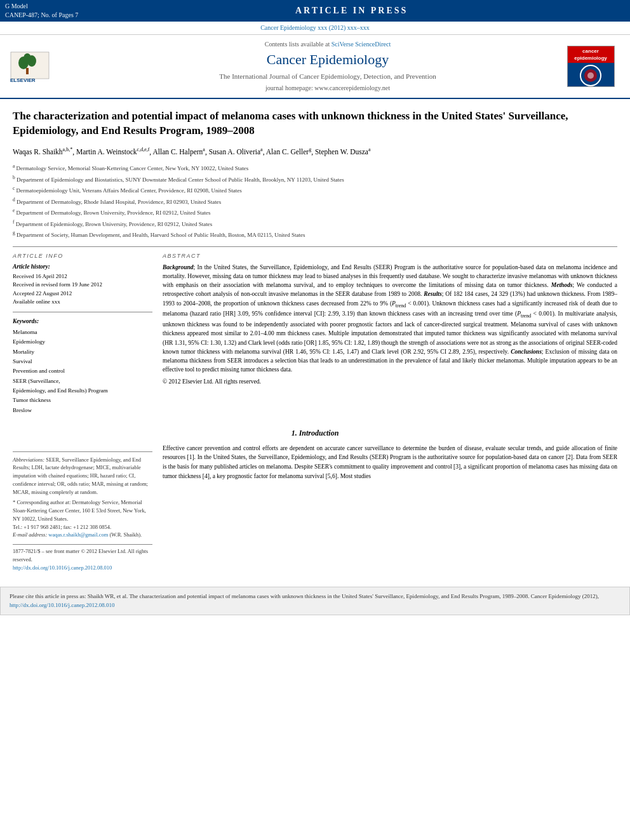 Image resolution: width=630 pixels, height=840 pixels. What do you see at coordinates (83, 476) in the screenshot?
I see `abbreviations-block: Abbreviations: SEER, Surveillance Epidem…` at bounding box center [83, 476].